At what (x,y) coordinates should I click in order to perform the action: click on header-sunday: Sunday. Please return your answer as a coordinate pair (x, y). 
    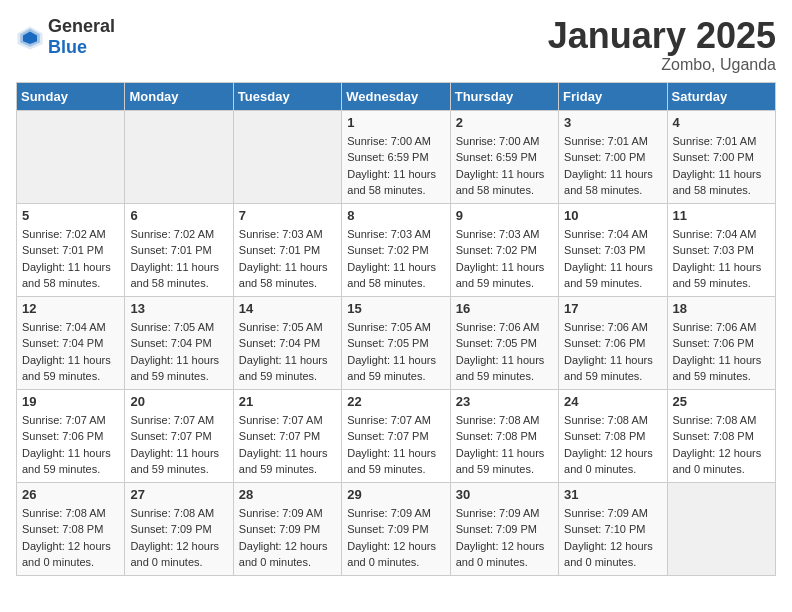
    Looking at the image, I should click on (71, 96).